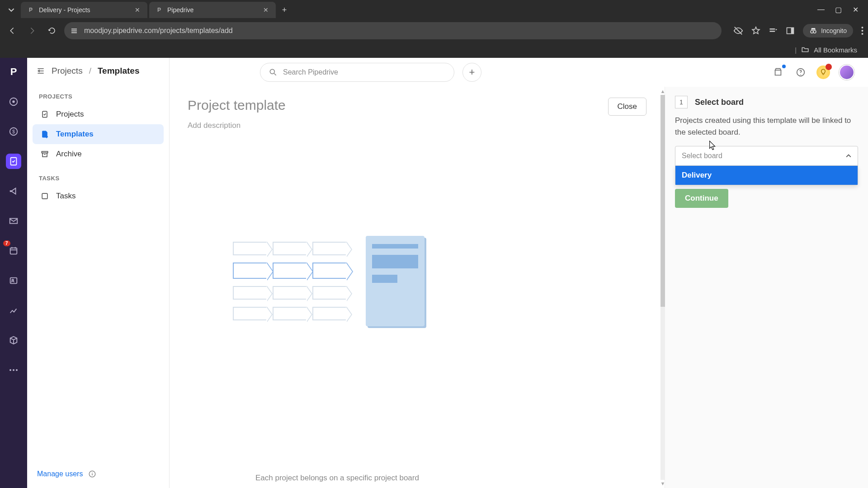 Image resolution: width=868 pixels, height=488 pixels. I want to click on browser-tab: P Pipedrive ✕, so click(212, 10).